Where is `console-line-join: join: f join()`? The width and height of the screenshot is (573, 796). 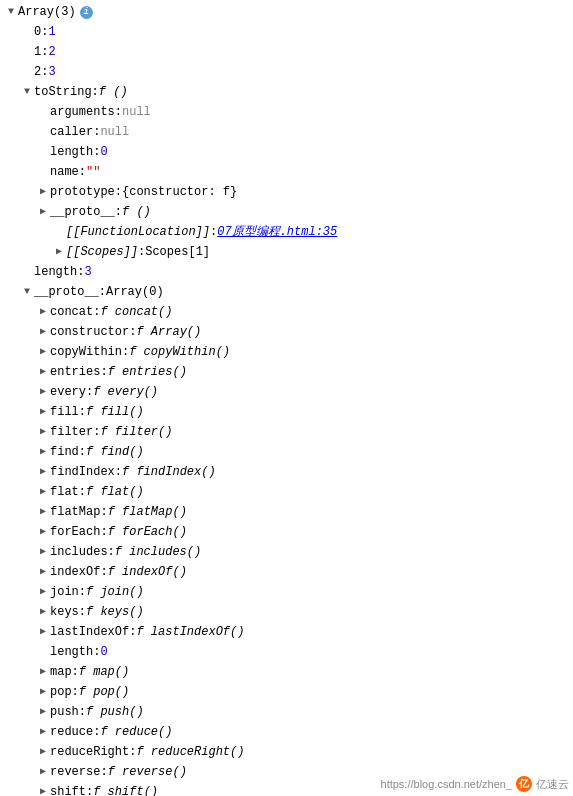
console-line-join: join: f join() is located at coordinates (286, 592).